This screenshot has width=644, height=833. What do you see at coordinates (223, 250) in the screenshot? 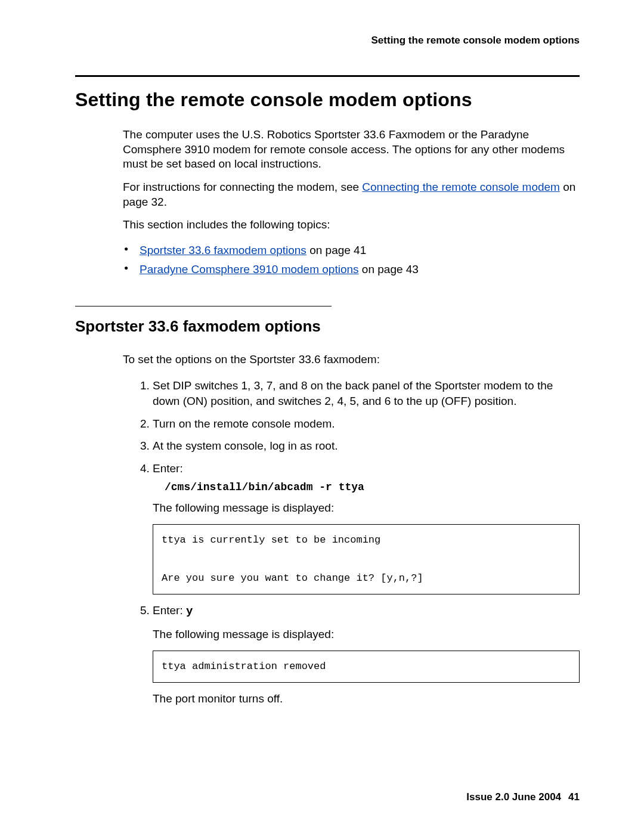
I see `link-sportster-options: Sportster 33.6 faxmodem options` at bounding box center [223, 250].